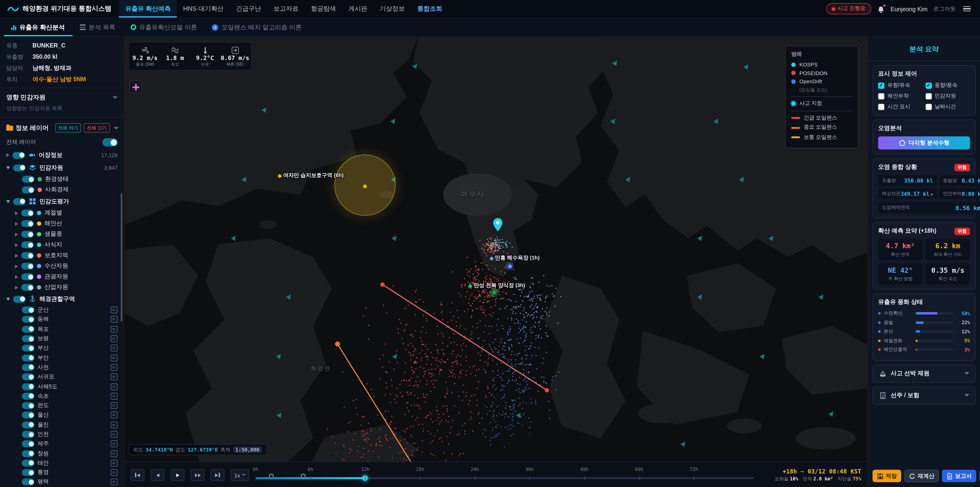 Image resolution: width=980 pixels, height=487 pixels. I want to click on nav-item: 보고자료, so click(286, 9).